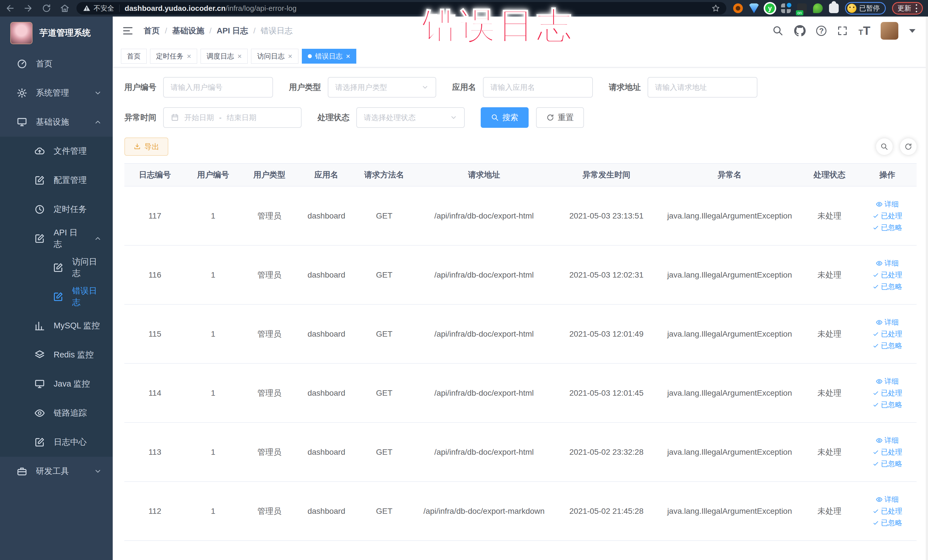  What do you see at coordinates (218, 87) in the screenshot?
I see `user-id-input` at bounding box center [218, 87].